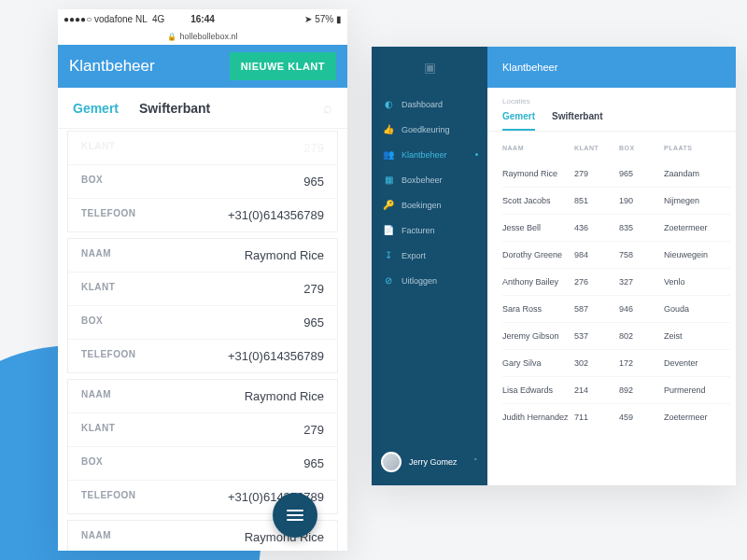  Describe the element at coordinates (203, 108) in the screenshot. I see `mobile-tabs: Gemert Swifterbant ⌕` at that location.